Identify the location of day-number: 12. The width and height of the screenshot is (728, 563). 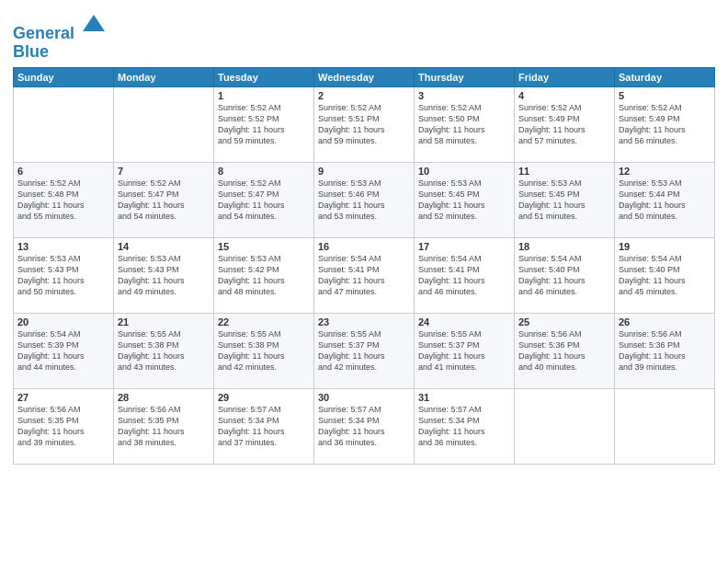
(665, 171).